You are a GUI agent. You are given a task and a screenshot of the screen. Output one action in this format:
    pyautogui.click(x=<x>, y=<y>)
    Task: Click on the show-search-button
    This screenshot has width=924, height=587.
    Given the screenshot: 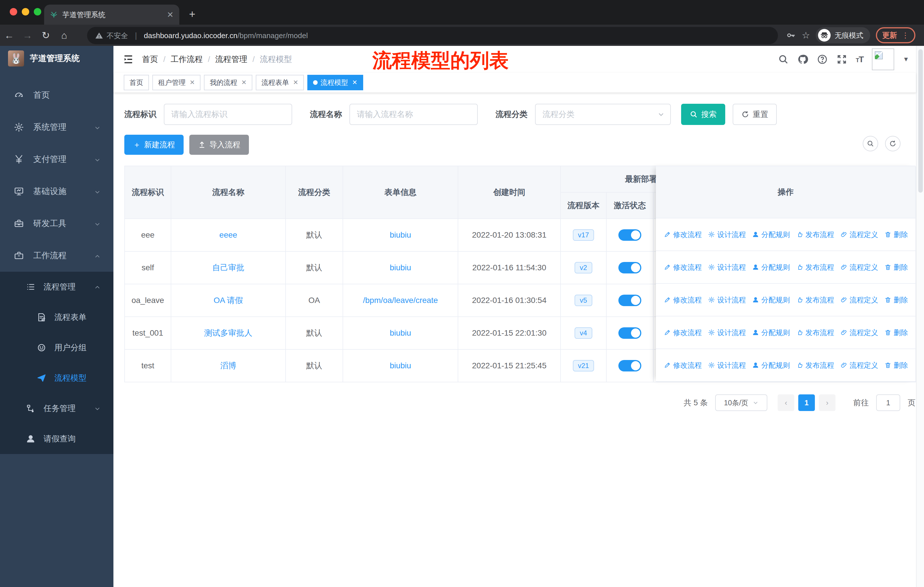 What is the action you would take?
    pyautogui.click(x=870, y=144)
    